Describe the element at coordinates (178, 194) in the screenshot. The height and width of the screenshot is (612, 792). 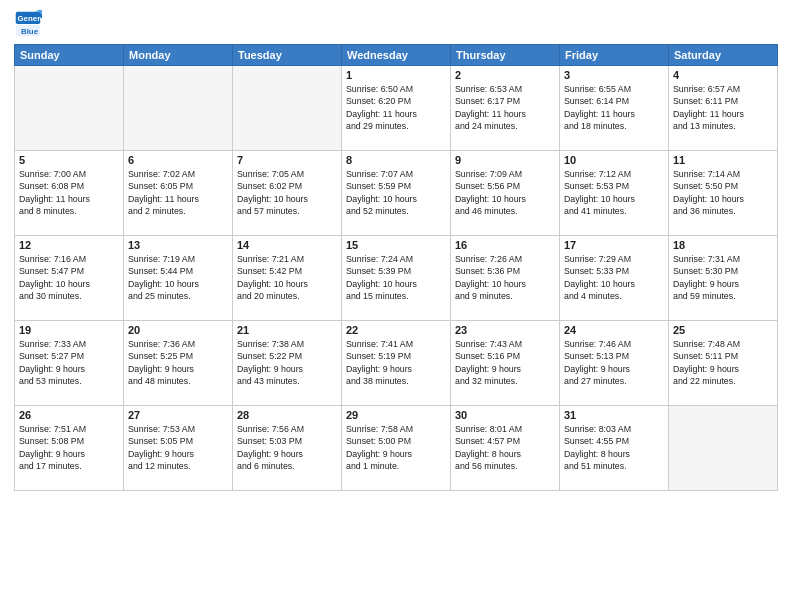
I see `calendar-cell: 6Sunrise: 7:02 AMSunset: 6:05 PMDaylight…` at that location.